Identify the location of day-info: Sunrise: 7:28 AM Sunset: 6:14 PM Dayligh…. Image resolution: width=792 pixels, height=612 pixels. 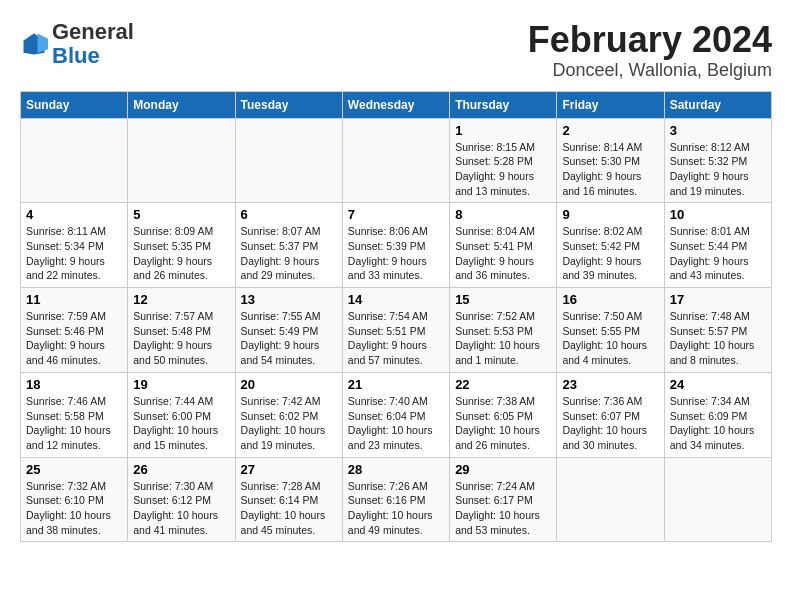
(289, 508).